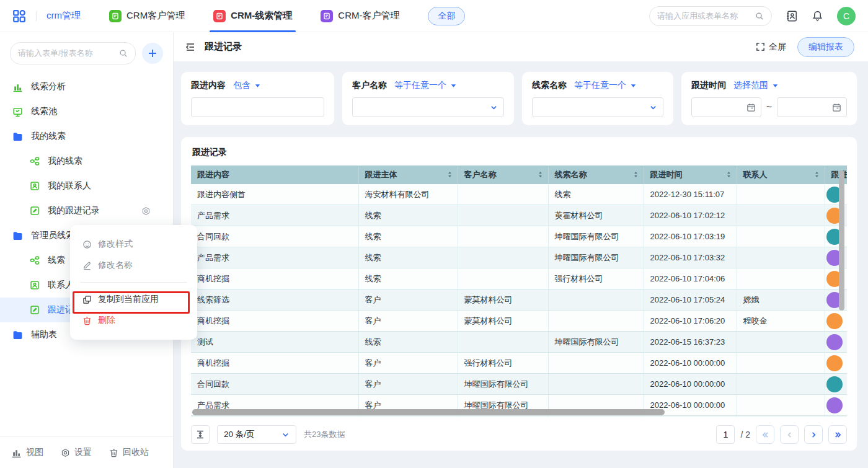  I want to click on notifications-bell-icon, so click(817, 16).